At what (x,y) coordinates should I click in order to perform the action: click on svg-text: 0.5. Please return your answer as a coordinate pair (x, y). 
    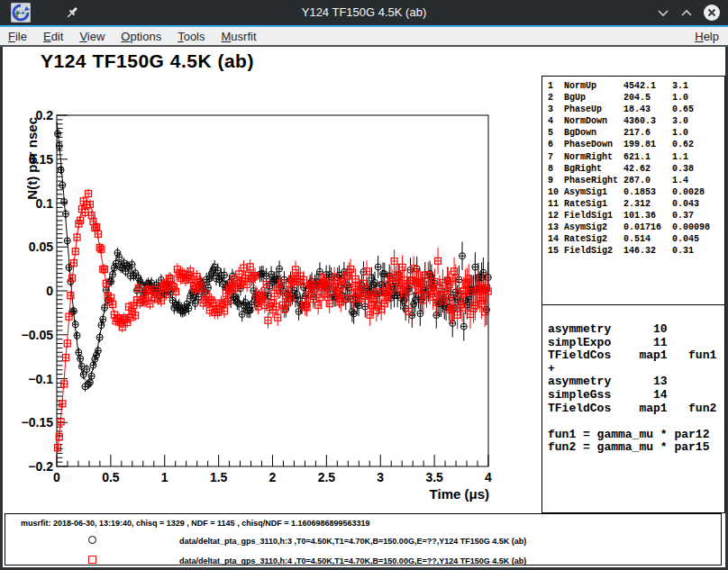
    Looking at the image, I should click on (111, 477).